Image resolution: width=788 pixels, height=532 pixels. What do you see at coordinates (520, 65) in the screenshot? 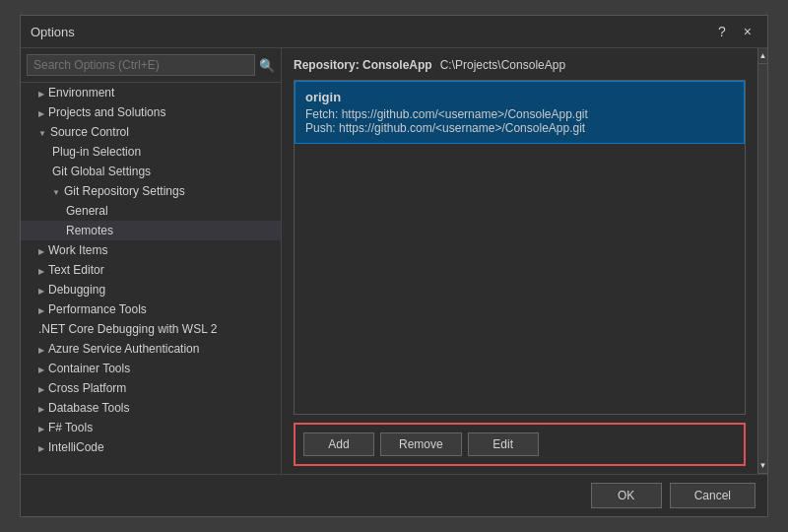
I see `repo-header: Repository: ConsoleApp C:\Projects\Conso…` at bounding box center [520, 65].